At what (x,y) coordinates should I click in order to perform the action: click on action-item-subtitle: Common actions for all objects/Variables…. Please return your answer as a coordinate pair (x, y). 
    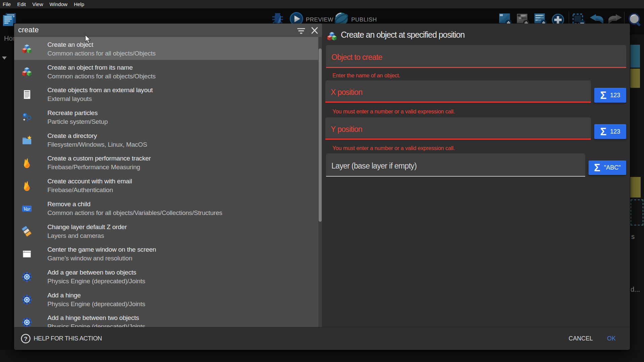
    Looking at the image, I should click on (135, 213).